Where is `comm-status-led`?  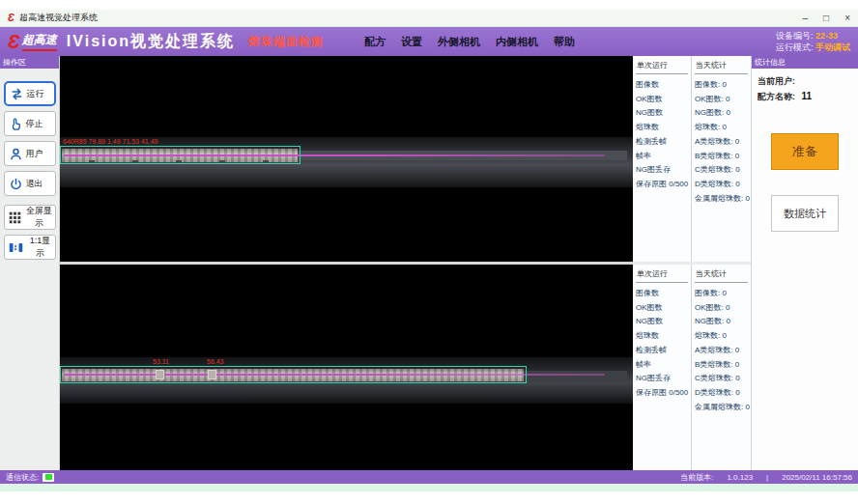
comm-status-led is located at coordinates (48, 477).